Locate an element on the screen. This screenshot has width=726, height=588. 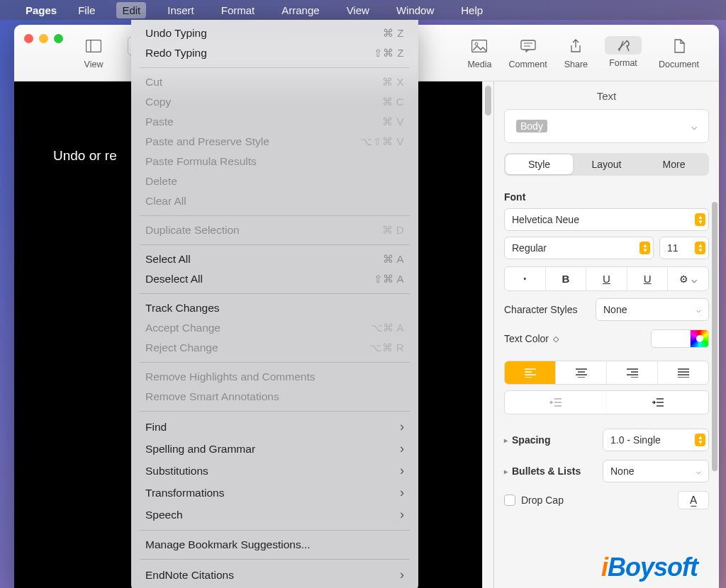
sidebar-icon is located at coordinates (94, 46).